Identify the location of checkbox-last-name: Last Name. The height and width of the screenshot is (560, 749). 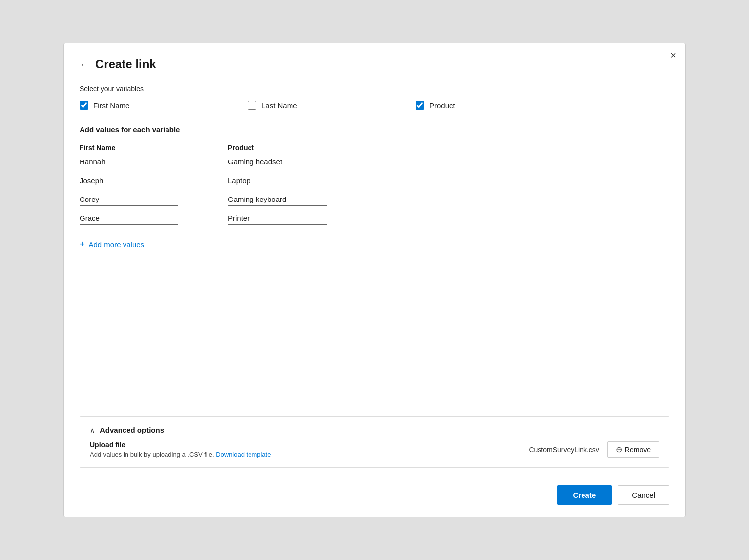
(332, 105).